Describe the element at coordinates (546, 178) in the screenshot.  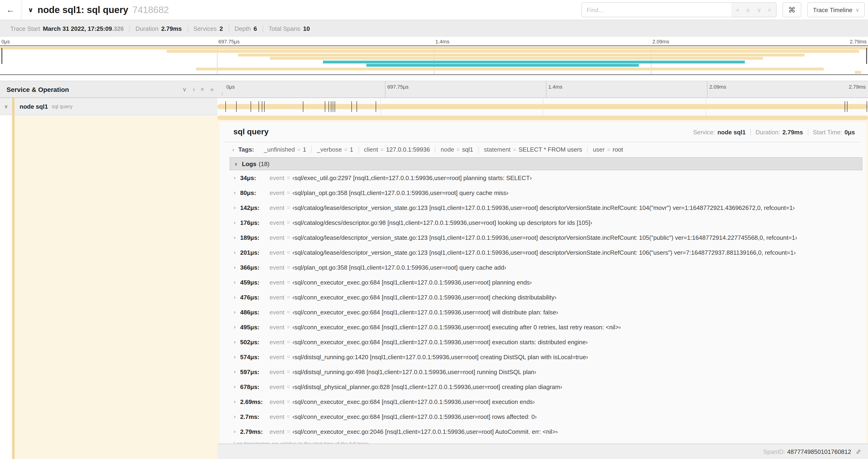
I see `log-row: › 34μs: event = ‹sql/exec_util.go:2297 […` at that location.